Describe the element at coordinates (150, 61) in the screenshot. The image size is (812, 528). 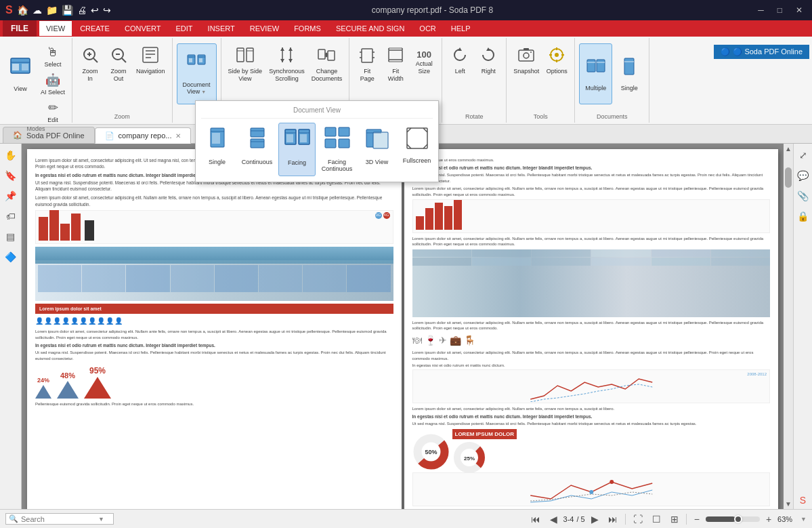
I see `navigation-button: Navigation` at that location.